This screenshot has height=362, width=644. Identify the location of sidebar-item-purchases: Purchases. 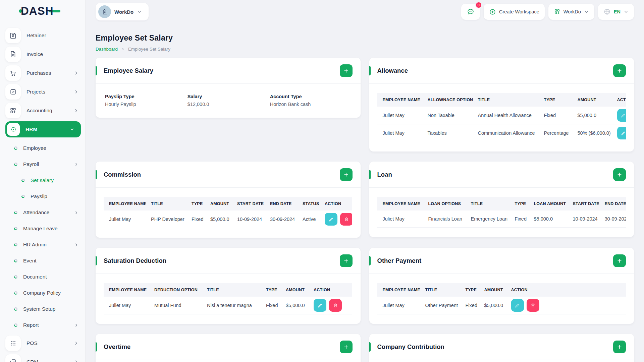
(43, 73).